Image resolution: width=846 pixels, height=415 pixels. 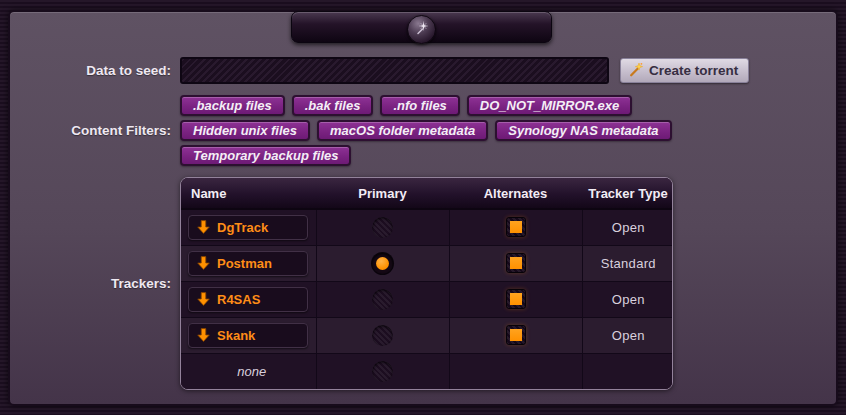 What do you see at coordinates (248, 228) in the screenshot?
I see `tracker-link-button: DgTrack` at bounding box center [248, 228].